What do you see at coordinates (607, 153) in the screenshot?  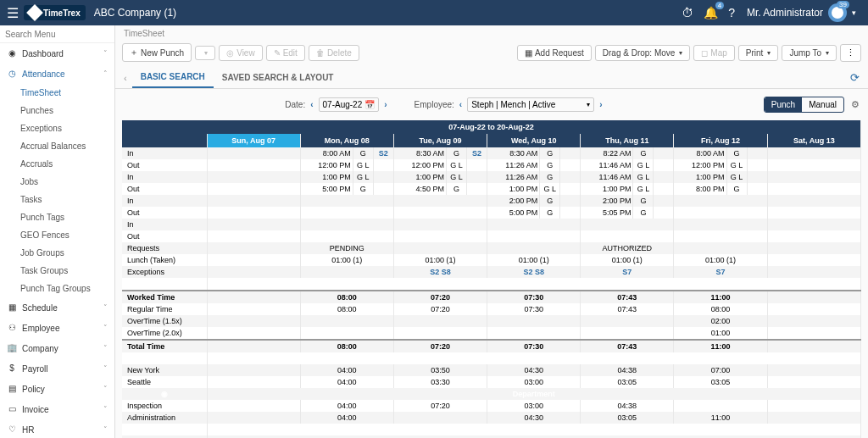 I see `punch-cell: 8:22 AM` at bounding box center [607, 153].